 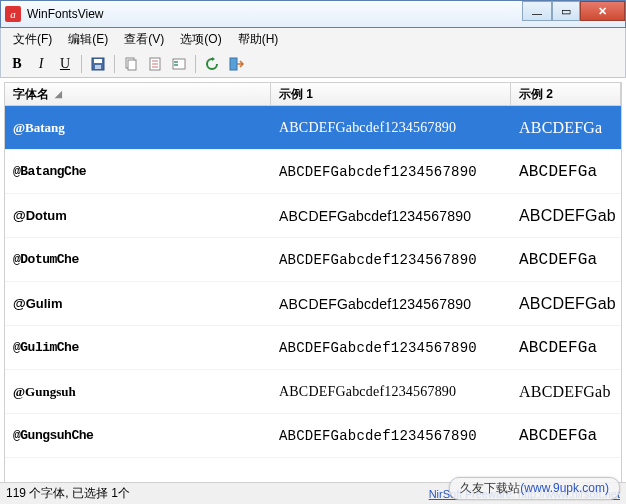 I want to click on column-header-sample2: 示例 2, so click(x=566, y=94).